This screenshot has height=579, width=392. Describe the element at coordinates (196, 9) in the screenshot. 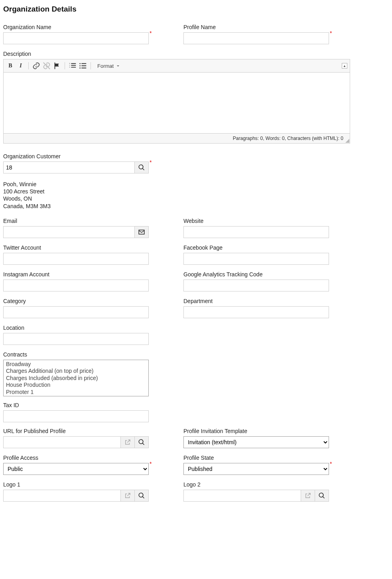

I see `page-title: Organization Details` at that location.